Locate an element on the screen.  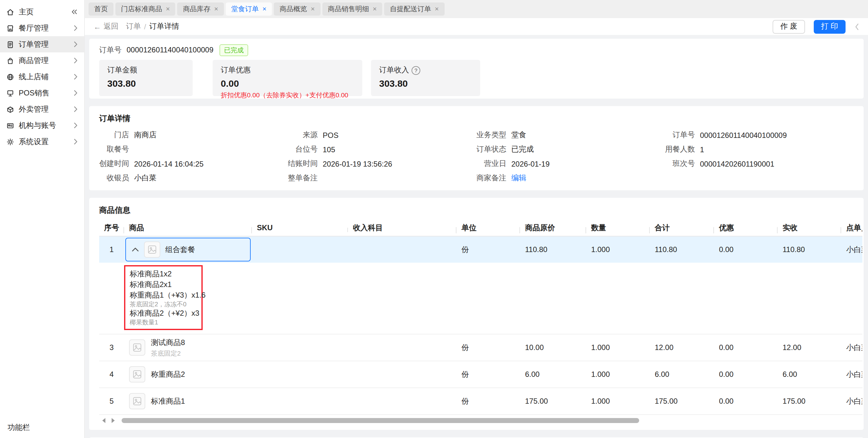
combo-product-cell: 组合套餐 is located at coordinates (188, 250).